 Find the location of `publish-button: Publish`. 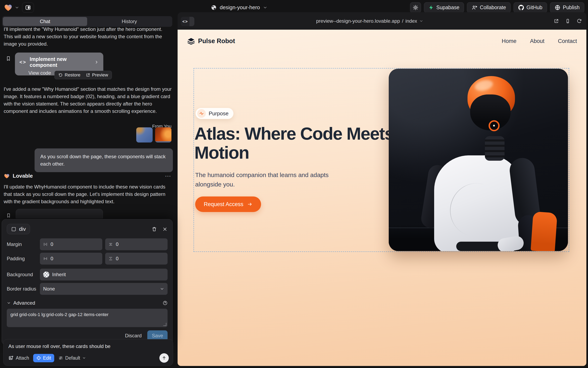

publish-button: Publish is located at coordinates (567, 8).